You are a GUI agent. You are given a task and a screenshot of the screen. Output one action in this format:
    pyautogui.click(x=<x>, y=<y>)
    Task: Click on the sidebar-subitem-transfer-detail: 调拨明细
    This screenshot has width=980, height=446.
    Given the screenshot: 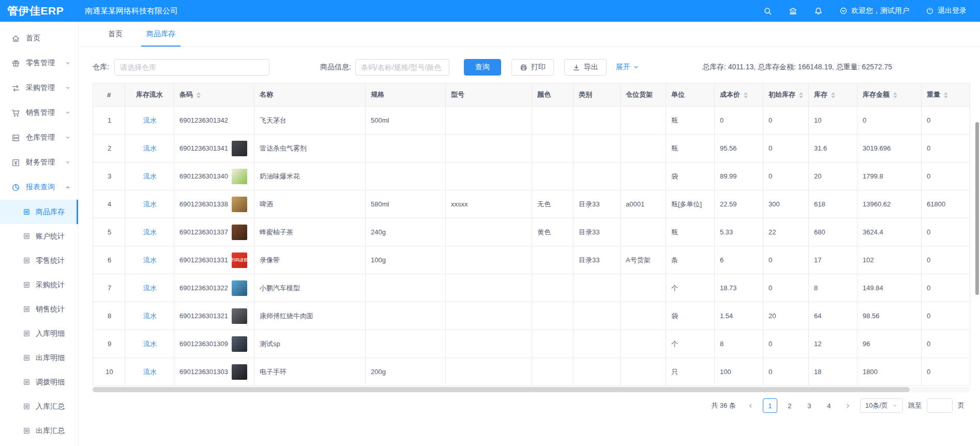 What is the action you would take?
    pyautogui.click(x=39, y=382)
    